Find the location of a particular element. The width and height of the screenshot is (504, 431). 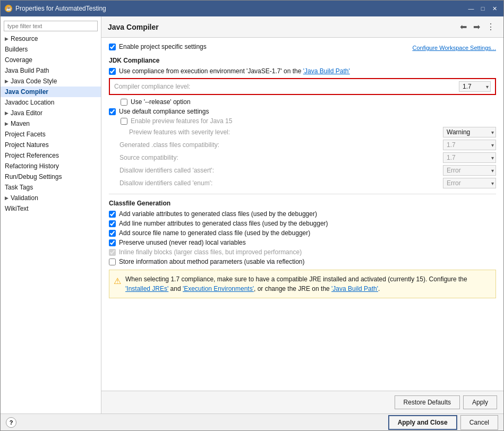

help-button: ? is located at coordinates (11, 423).